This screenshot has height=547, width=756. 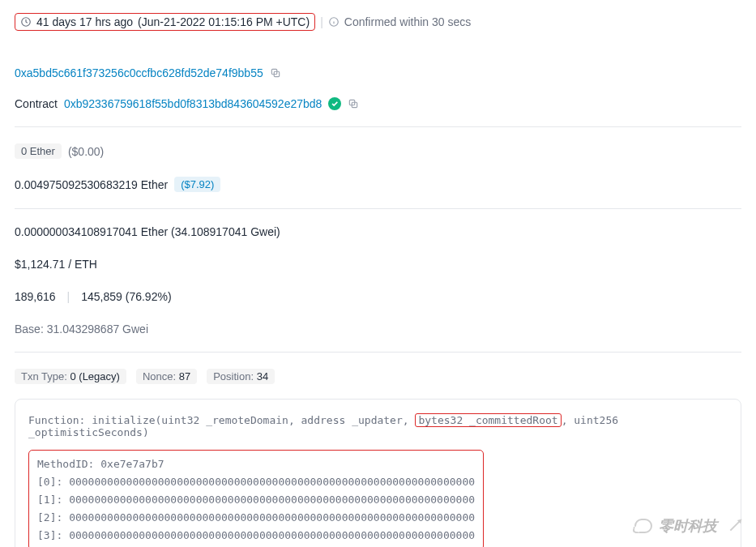 I want to click on gas-used: 145,859 (76.92%), so click(x=126, y=297).